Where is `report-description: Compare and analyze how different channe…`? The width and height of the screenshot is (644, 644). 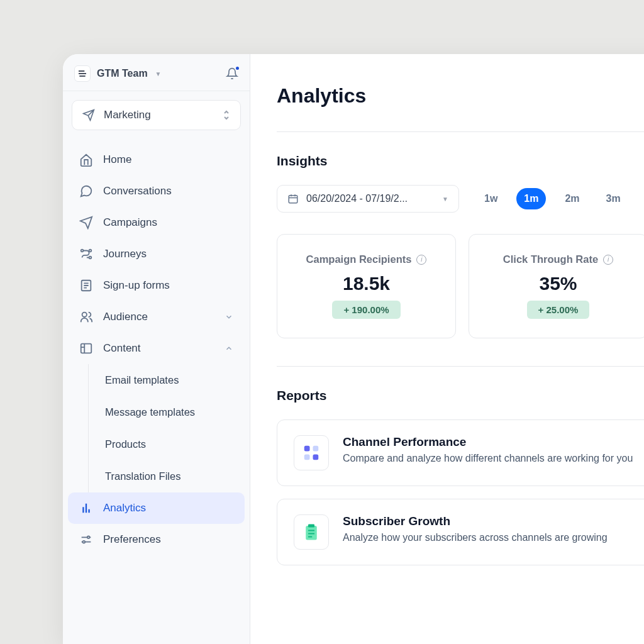
report-description: Compare and analyze how different channe… is located at coordinates (488, 458).